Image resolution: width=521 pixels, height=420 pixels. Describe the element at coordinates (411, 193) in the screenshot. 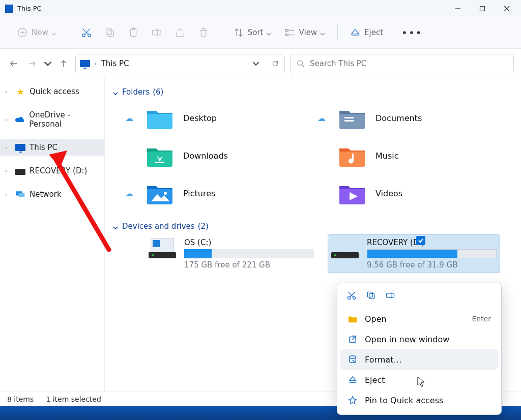

I see `folder-item-videos: Videos` at that location.